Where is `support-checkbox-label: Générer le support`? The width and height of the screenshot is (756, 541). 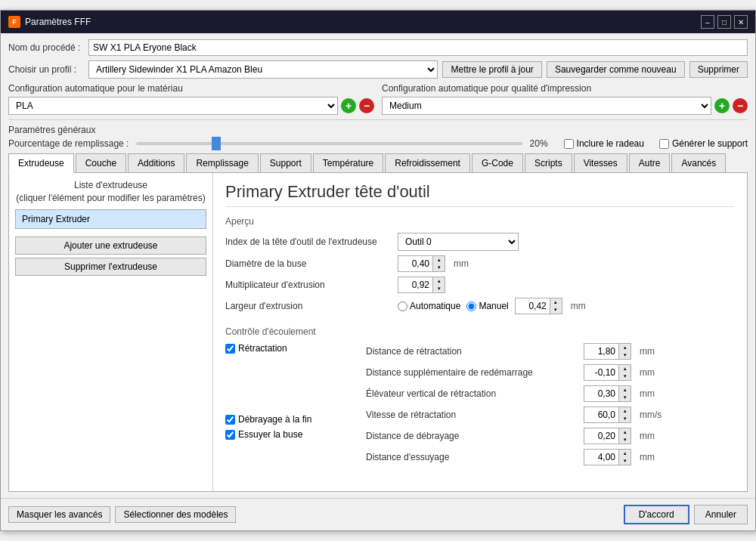
support-checkbox-label: Générer le support is located at coordinates (703, 144).